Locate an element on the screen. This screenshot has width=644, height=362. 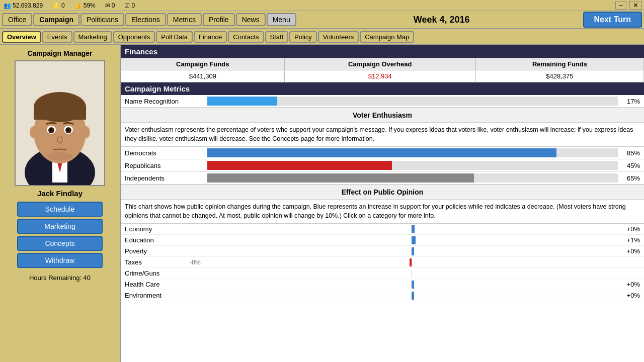
nav-news: News is located at coordinates (251, 20).